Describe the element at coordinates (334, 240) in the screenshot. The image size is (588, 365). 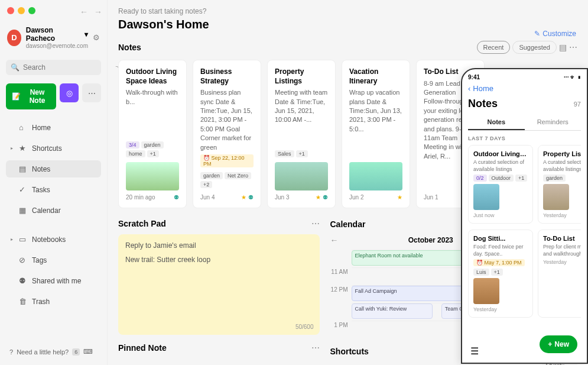
I see `calendar-prev-button: ←` at that location.